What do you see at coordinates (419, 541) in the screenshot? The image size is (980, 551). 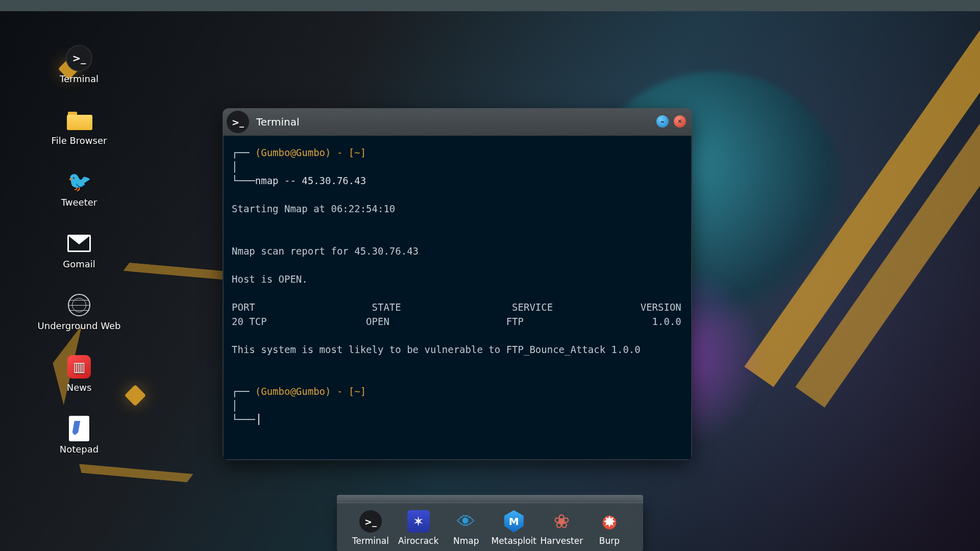 I see `dock-item-label: Airocrack` at bounding box center [419, 541].